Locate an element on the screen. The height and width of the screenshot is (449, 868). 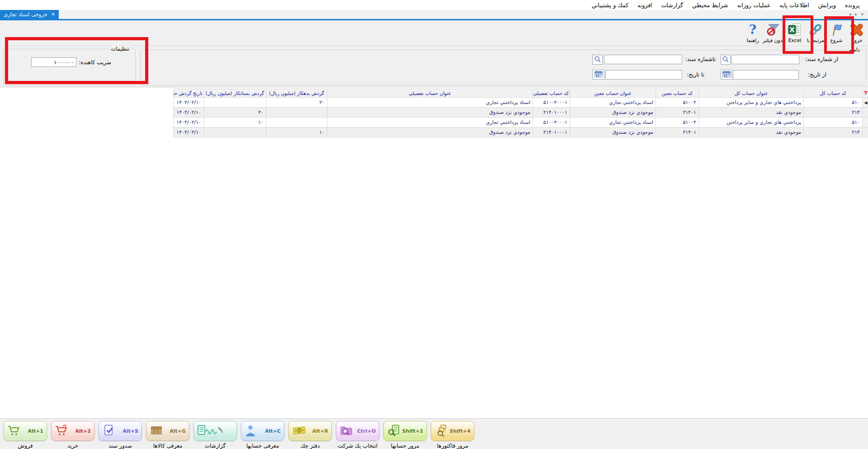
close-icon: ✕ is located at coordinates (53, 14).